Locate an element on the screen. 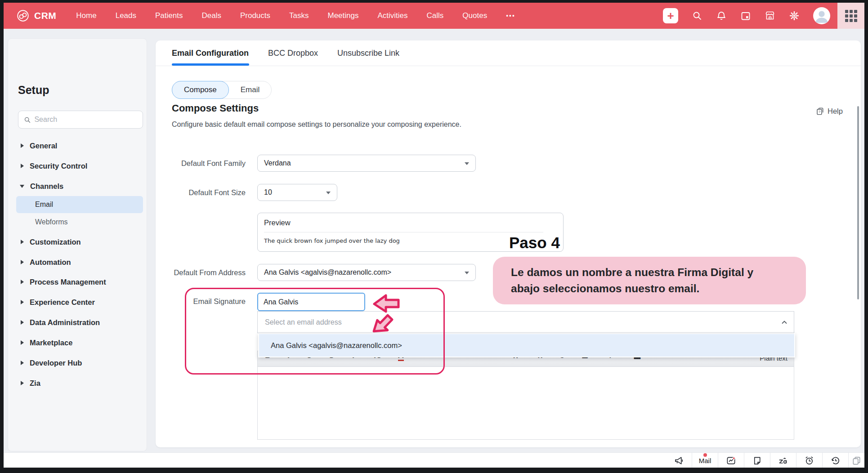 The image size is (868, 473). sidebar-item-email: Email is located at coordinates (80, 205).